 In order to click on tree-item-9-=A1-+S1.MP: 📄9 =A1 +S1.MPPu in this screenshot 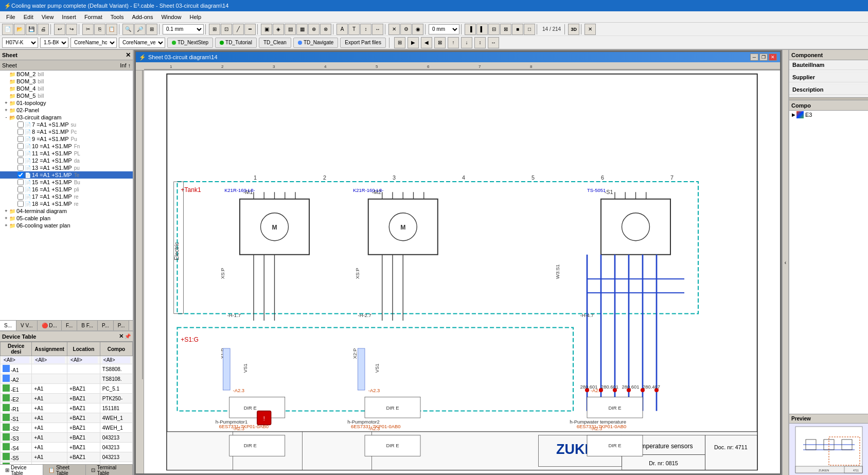, I will do `click(66, 139)`.